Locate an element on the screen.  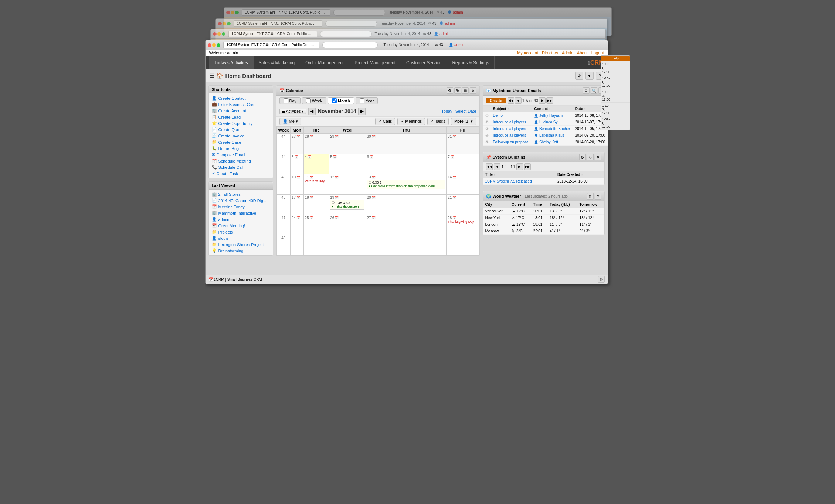
shortcut-create-opportunity: ⭐ Create Opportunity is located at coordinates (241, 123).